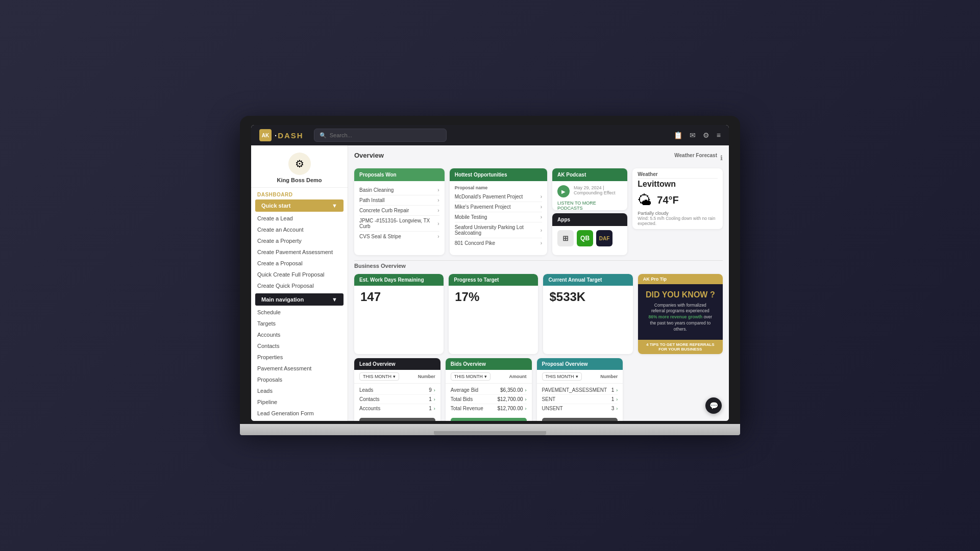  I want to click on hottest-opportunities-card: Hottest Opportunities Proposal name McDo…, so click(498, 212).